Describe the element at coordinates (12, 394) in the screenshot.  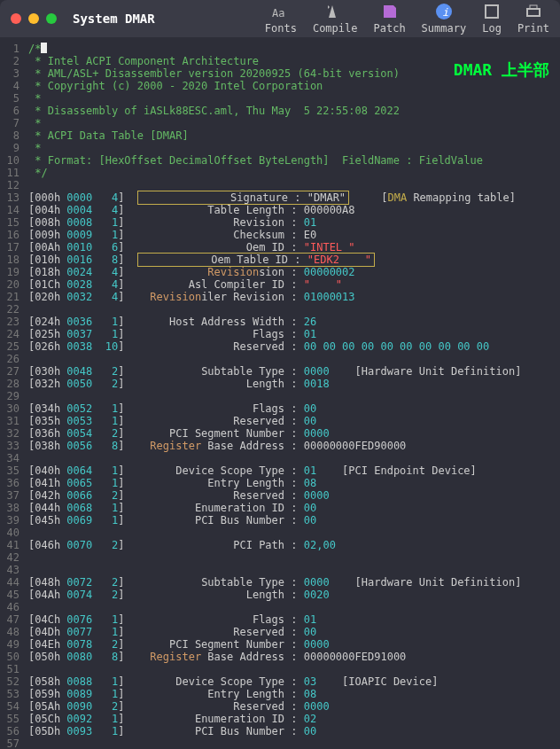
I see `line-gutter: 1234567891011121314151617181920212223242…` at that location.